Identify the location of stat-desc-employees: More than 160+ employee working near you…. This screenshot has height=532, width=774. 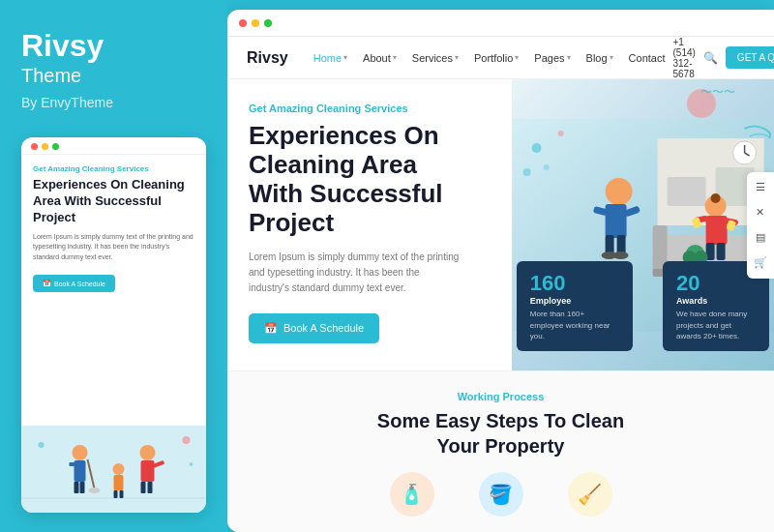
(575, 325).